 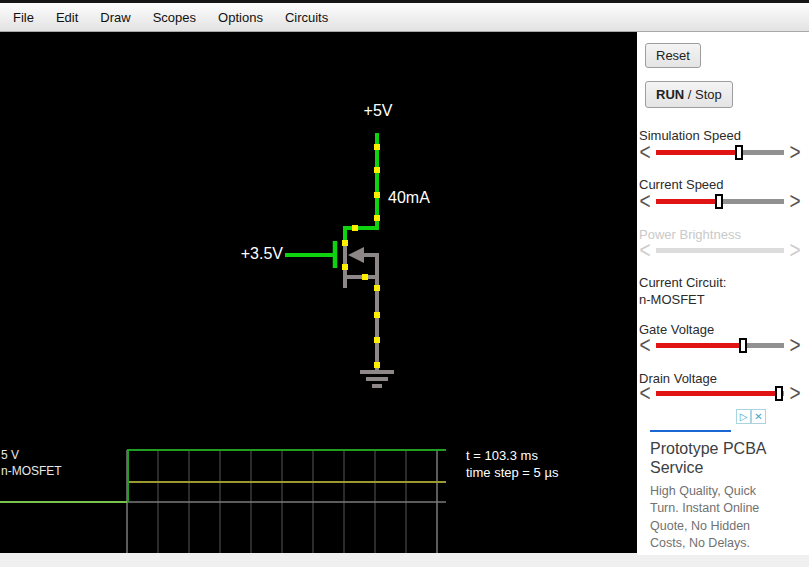 I want to click on menu-options: Options, so click(x=240, y=18).